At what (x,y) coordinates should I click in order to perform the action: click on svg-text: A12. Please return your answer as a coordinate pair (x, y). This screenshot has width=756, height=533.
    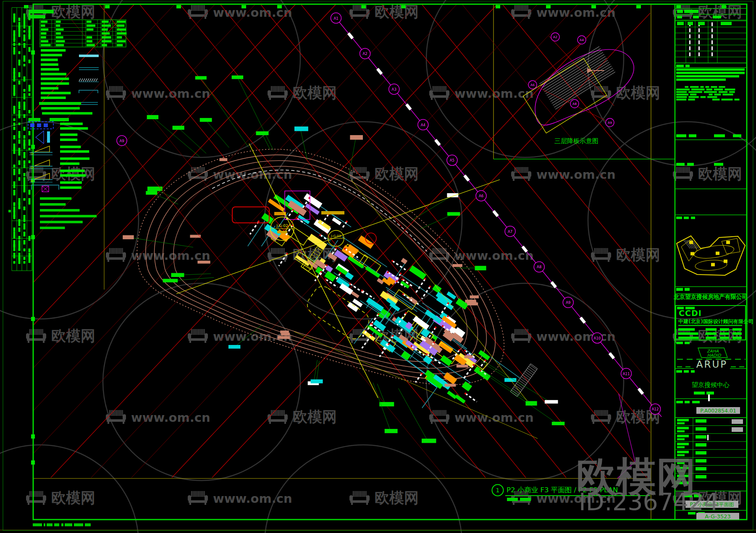
    Looking at the image, I should click on (655, 409).